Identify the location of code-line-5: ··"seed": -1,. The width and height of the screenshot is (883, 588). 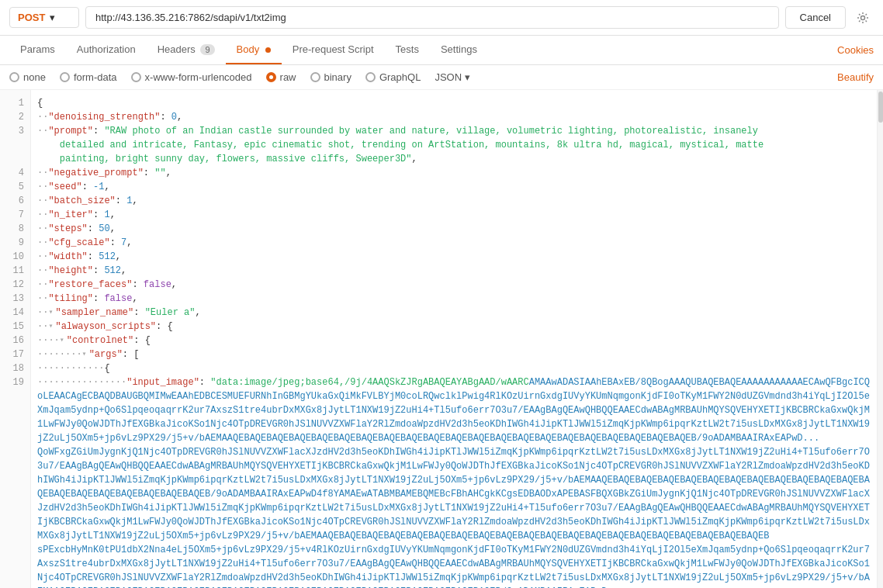
(454, 187).